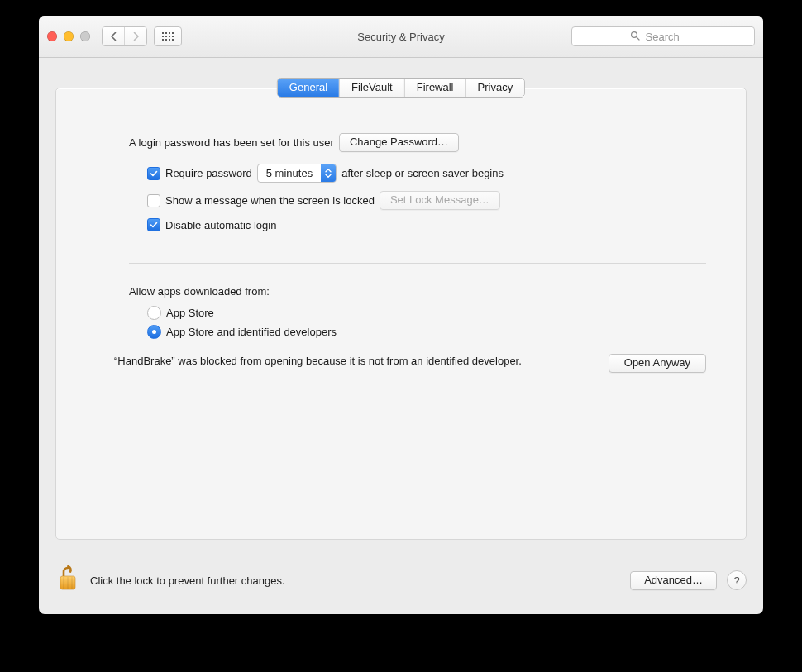 This screenshot has height=672, width=802. Describe the element at coordinates (308, 88) in the screenshot. I see `tab-general: General` at that location.